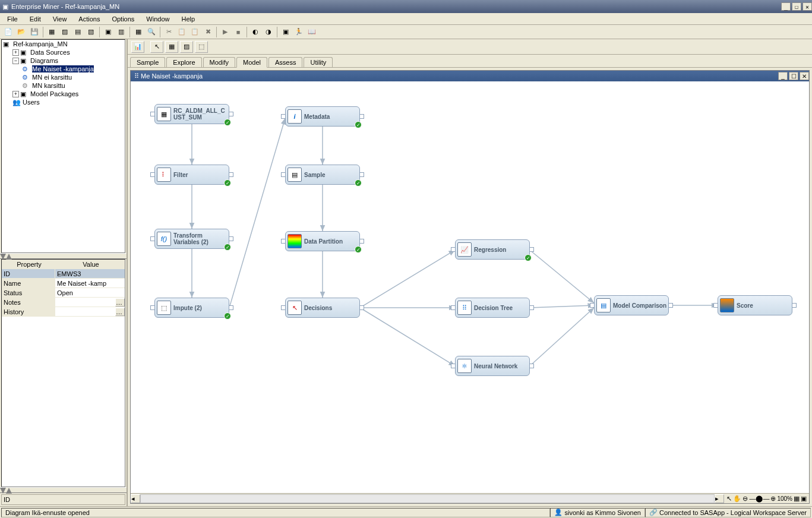  Describe the element at coordinates (492, 249) in the screenshot. I see `node-regression: 📈 Regression ✓` at that location.